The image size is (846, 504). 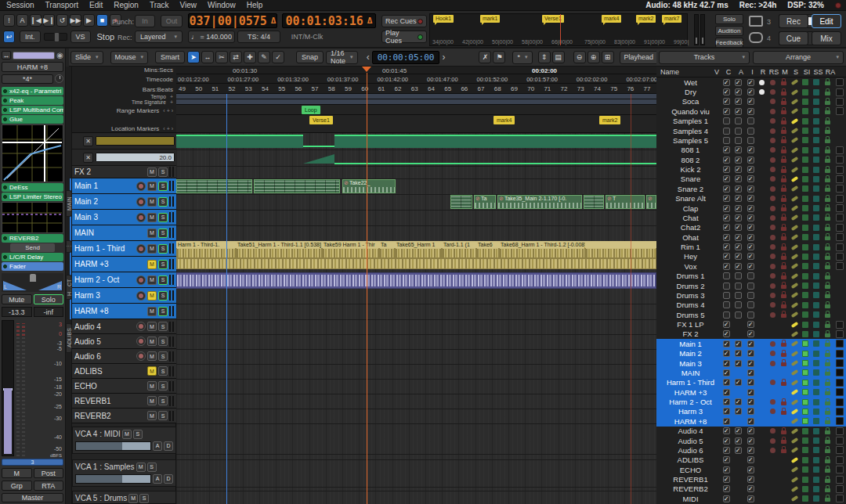 What do you see at coordinates (727, 131) in the screenshot?
I see `checkbox` at bounding box center [727, 131].